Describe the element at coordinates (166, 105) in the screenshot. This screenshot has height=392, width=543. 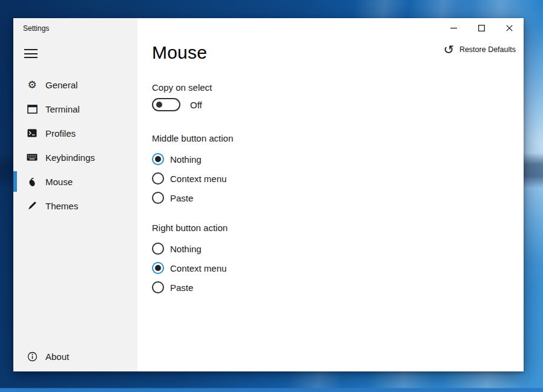
I see `copy-on-select-toggle` at that location.